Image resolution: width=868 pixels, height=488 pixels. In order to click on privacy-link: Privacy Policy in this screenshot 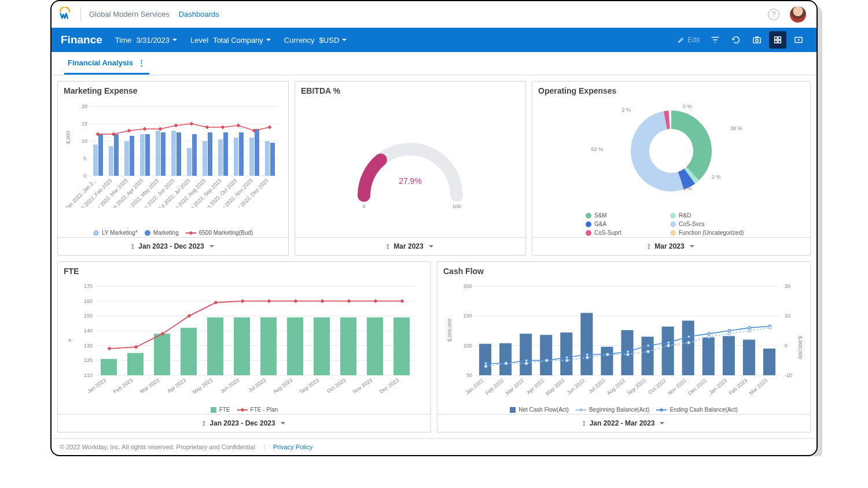, I will do `click(293, 447)`.